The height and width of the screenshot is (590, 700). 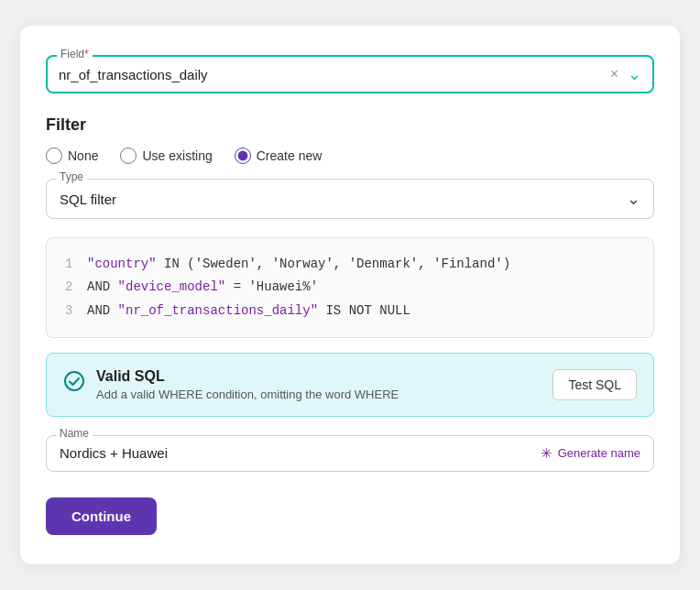 What do you see at coordinates (634, 199) in the screenshot?
I see `type-chevron-icon: ⌄` at bounding box center [634, 199].